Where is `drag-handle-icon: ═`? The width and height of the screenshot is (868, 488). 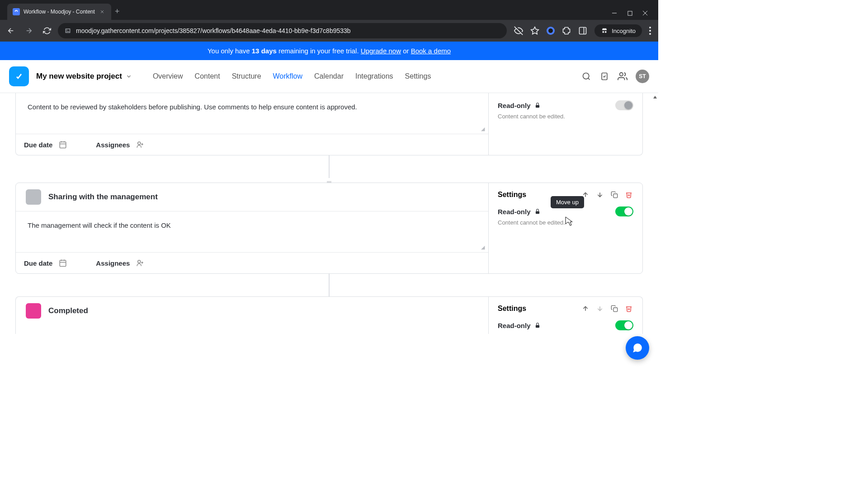
drag-handle-icon: ═ is located at coordinates (329, 182).